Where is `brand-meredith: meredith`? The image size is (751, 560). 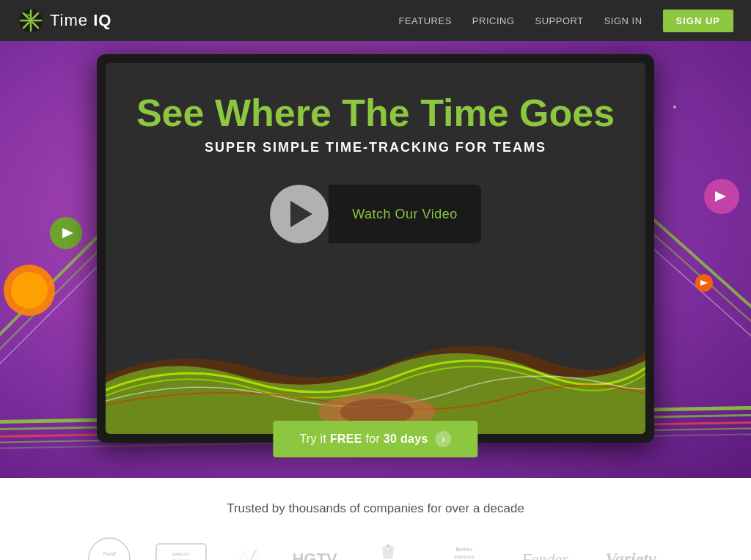 brand-meredith: meredith is located at coordinates (388, 548).